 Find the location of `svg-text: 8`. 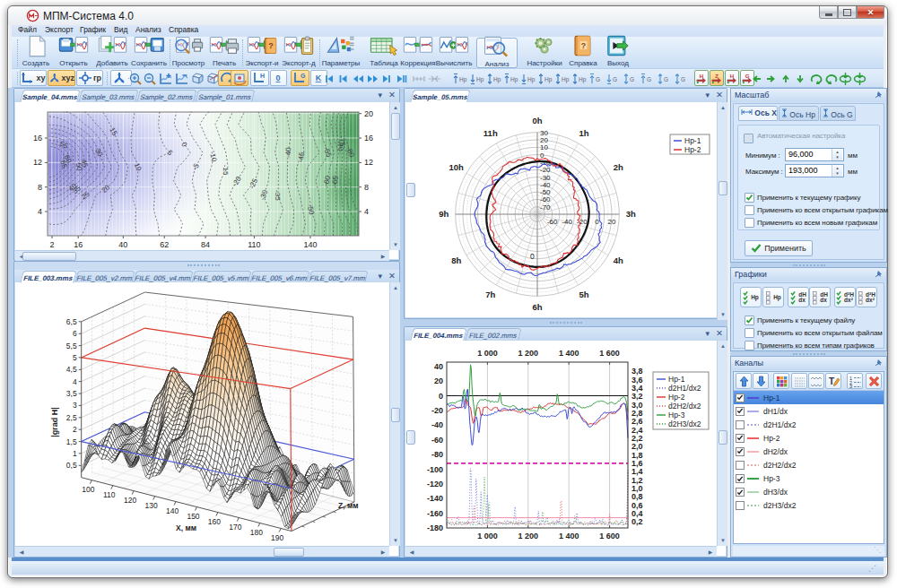

svg-text: 8 is located at coordinates (39, 187).